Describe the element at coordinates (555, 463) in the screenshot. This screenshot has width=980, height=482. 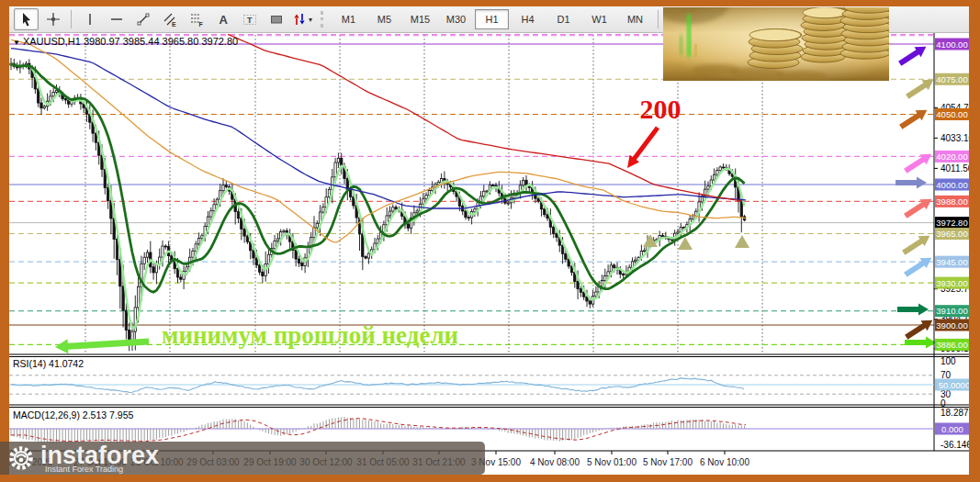
I see `time-axis-label: 4 Nov 08:00` at that location.